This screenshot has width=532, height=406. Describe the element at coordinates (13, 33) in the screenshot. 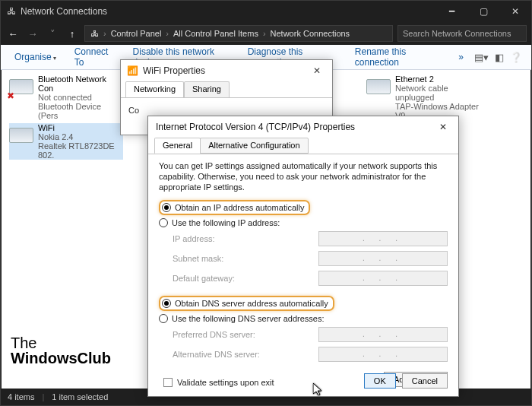

I see `back-icon: ←` at that location.